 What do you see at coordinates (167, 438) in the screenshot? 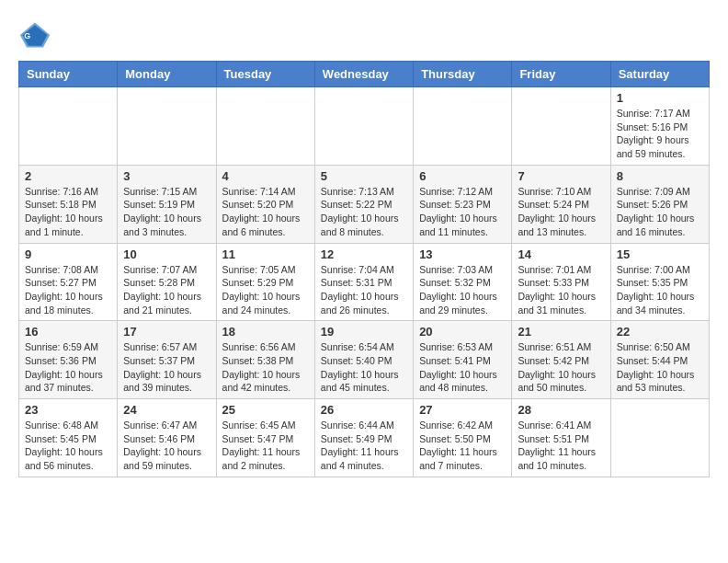
I see `calendar-cell: 24Sunrise: 6:47 AM Sunset: 5:46 PM Dayli…` at bounding box center [167, 438].